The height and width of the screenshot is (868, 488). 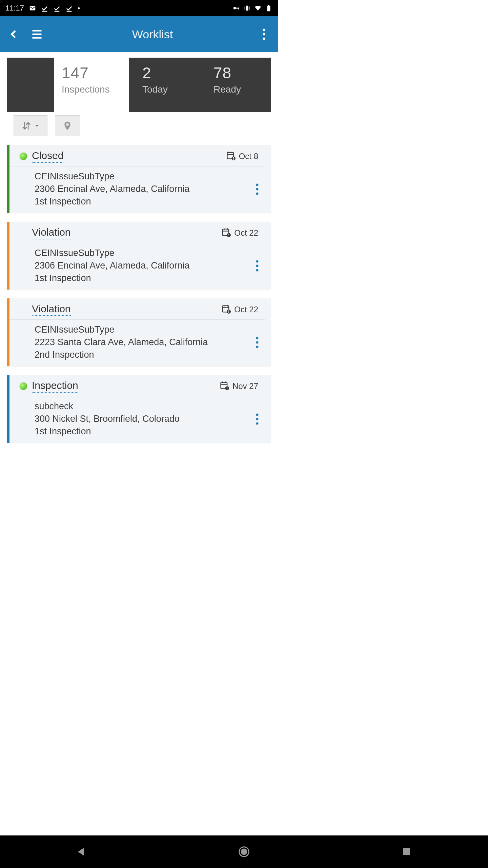 I want to click on overflow-menu-button, so click(x=264, y=34).